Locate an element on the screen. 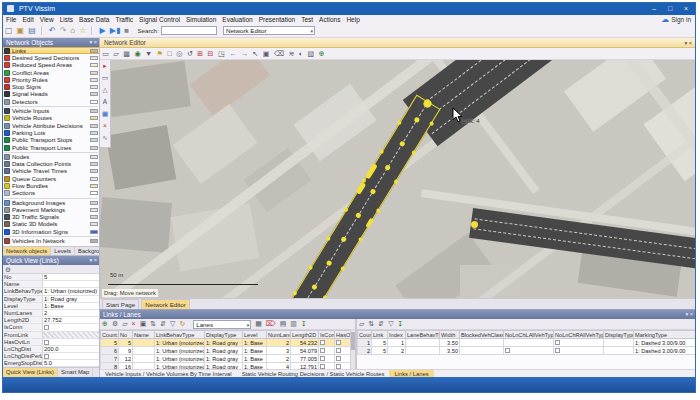  run-simulation-icon: ▶ is located at coordinates (103, 31).